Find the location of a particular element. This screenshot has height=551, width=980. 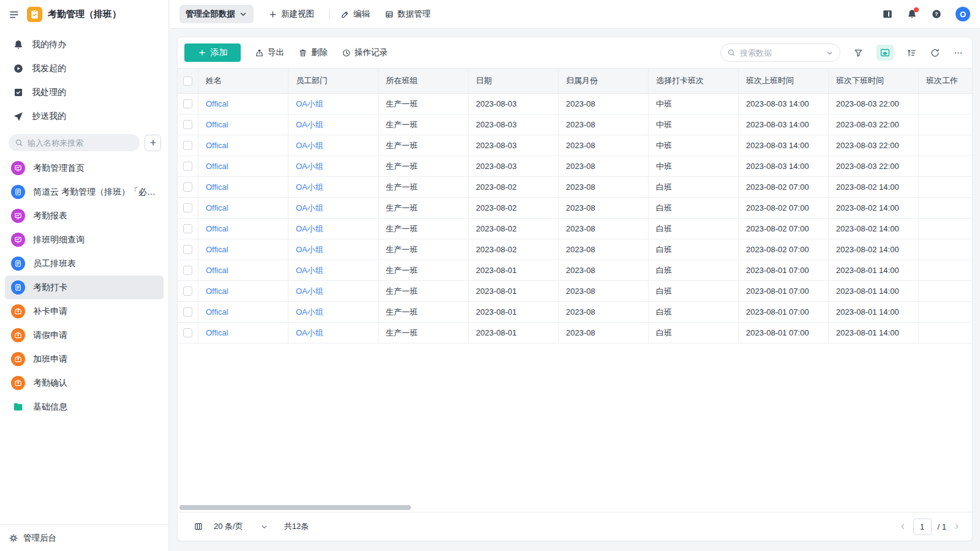

sidebar-menu-item: 补卡申请 is located at coordinates (85, 311).